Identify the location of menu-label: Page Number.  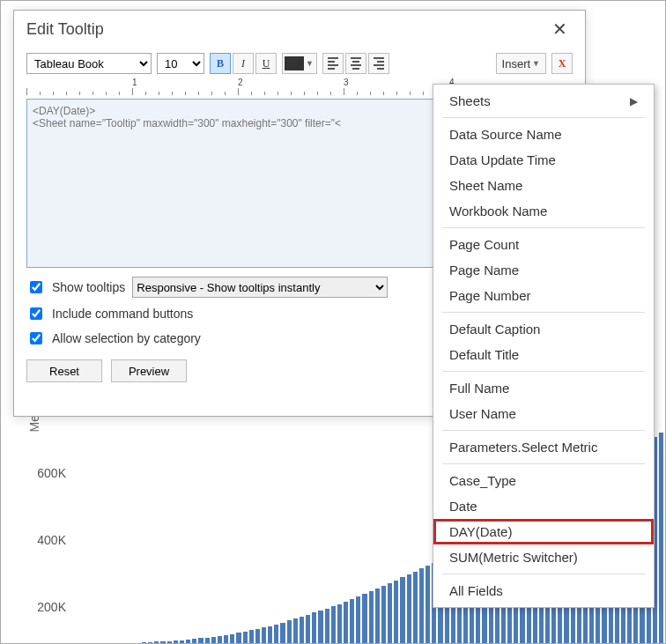
(490, 296).